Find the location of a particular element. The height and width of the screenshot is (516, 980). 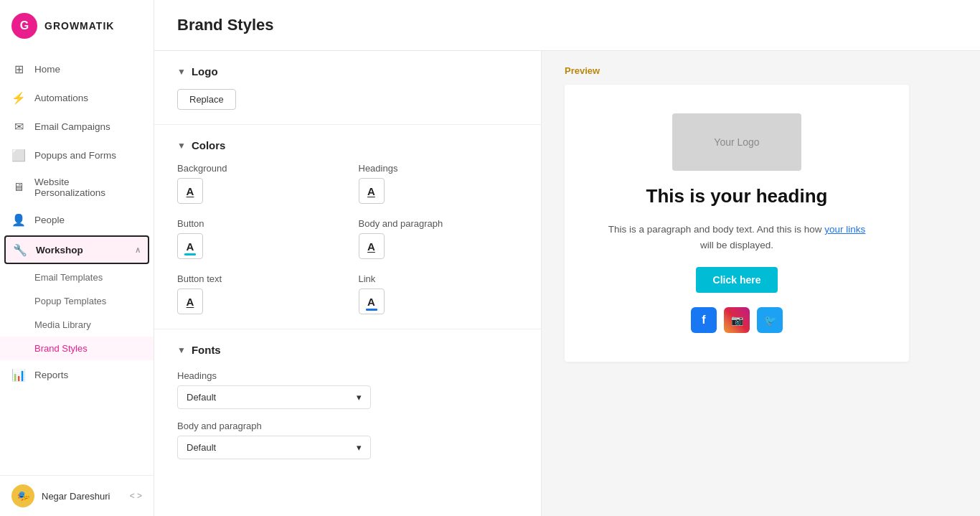

sidebar-item-reports: 📊 Reports is located at coordinates (77, 375).